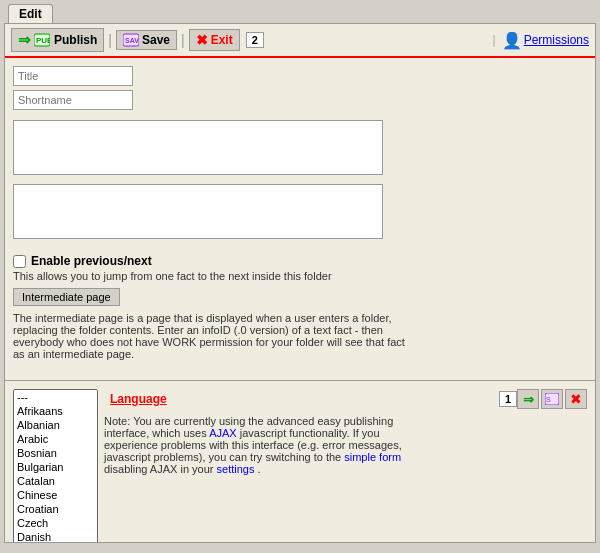 Image resolution: width=600 pixels, height=553 pixels. Describe the element at coordinates (342, 432) in the screenshot. I see `language-right-panel: Language 1 ⇒ S ✖` at that location.